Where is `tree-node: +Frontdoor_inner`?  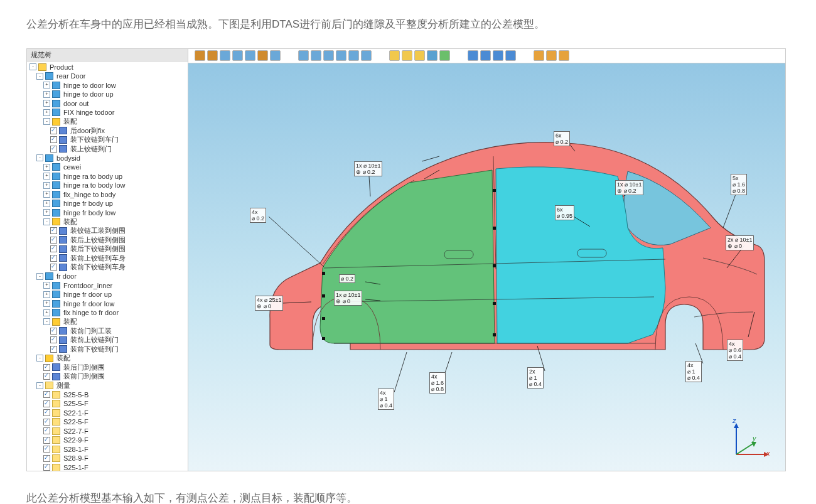
tree-node: +Frontdoor_inner is located at coordinates (108, 286).